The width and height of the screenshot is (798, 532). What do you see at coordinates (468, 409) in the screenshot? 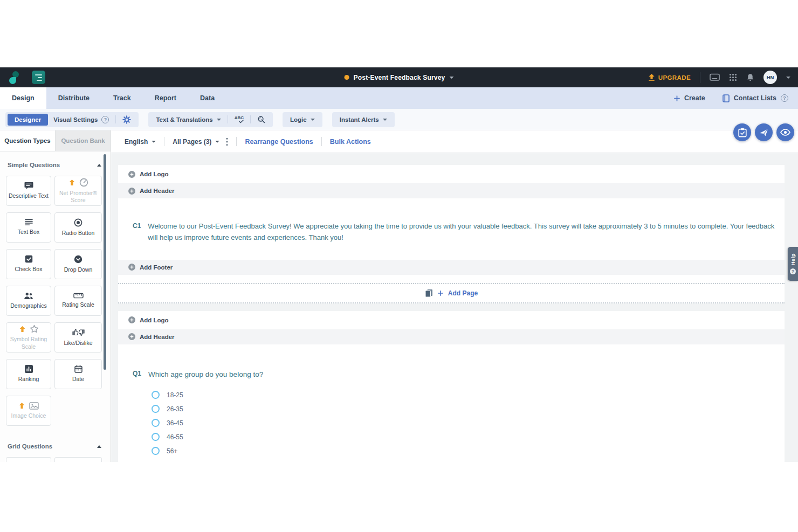
I see `option-26-35: 26-35` at bounding box center [468, 409].